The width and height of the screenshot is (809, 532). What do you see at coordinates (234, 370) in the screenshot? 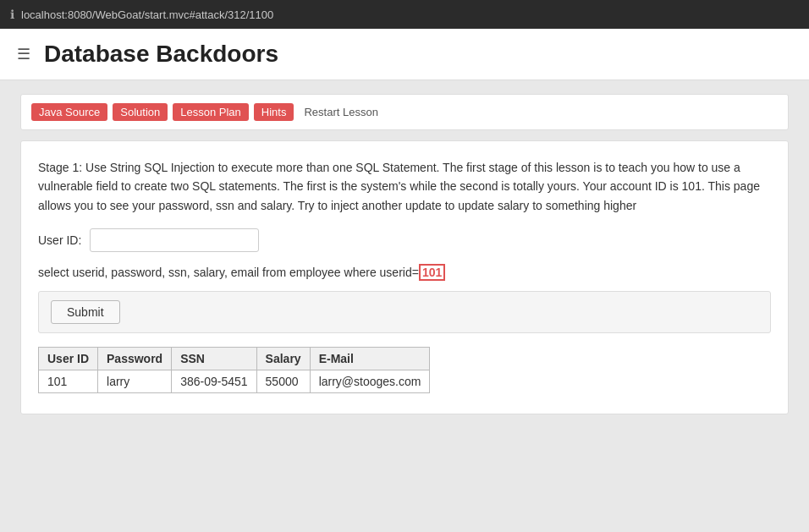
I see `result-table: User ID Password SSN Salary E-Mail 101 l…` at bounding box center [234, 370].